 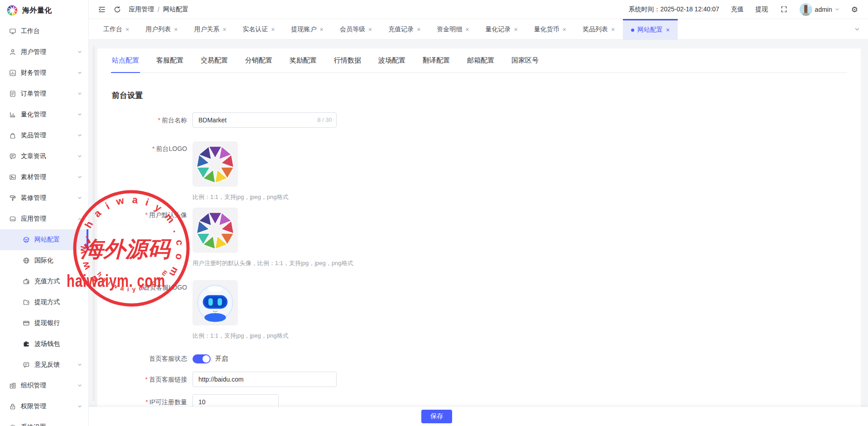 I want to click on collapse-sidebar-icon, so click(x=102, y=10).